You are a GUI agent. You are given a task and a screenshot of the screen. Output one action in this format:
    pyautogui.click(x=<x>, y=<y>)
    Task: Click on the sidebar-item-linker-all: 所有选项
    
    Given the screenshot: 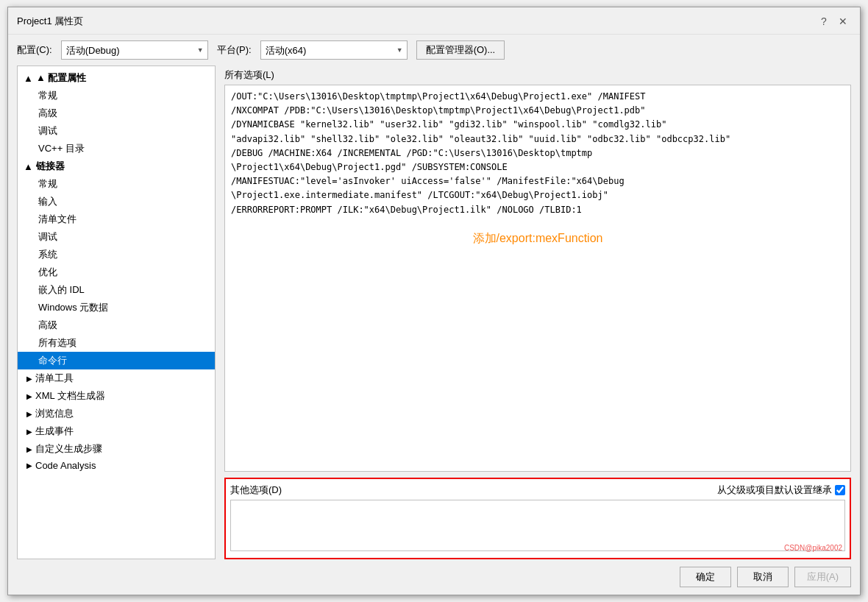 What is the action you would take?
    pyautogui.click(x=116, y=343)
    